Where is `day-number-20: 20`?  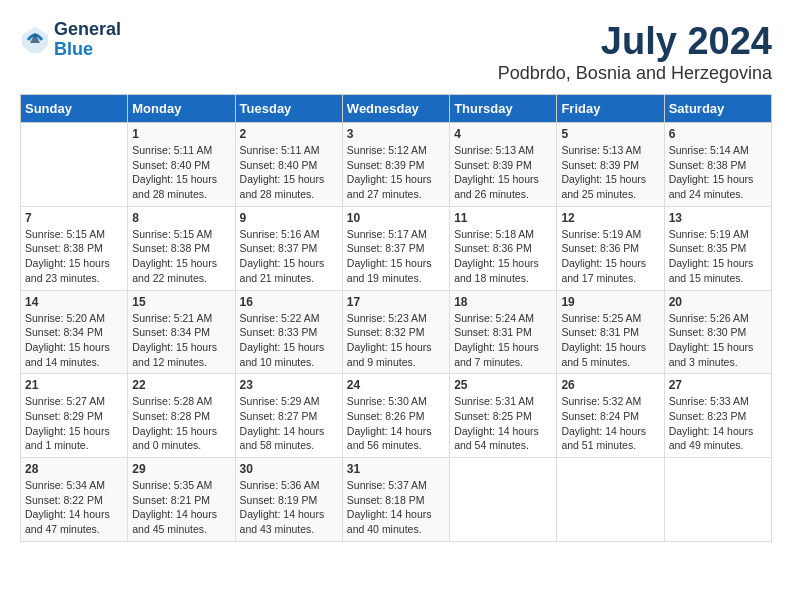
day-number-20: 20 is located at coordinates (718, 302).